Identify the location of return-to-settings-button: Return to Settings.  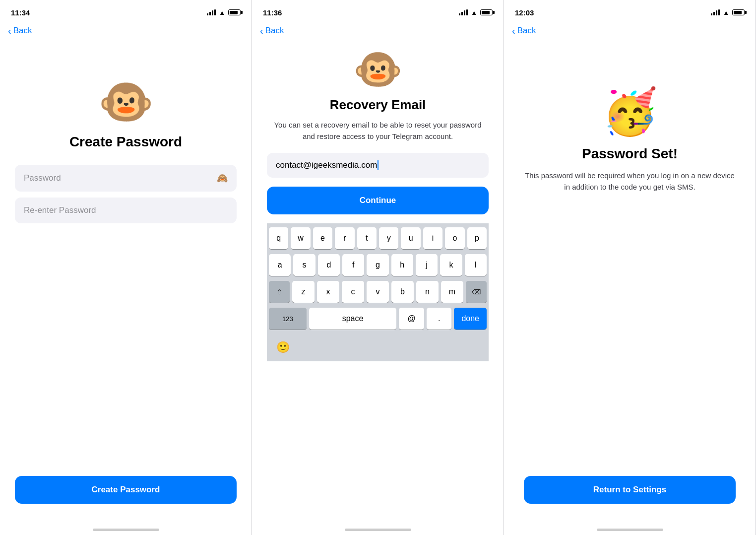
(630, 490).